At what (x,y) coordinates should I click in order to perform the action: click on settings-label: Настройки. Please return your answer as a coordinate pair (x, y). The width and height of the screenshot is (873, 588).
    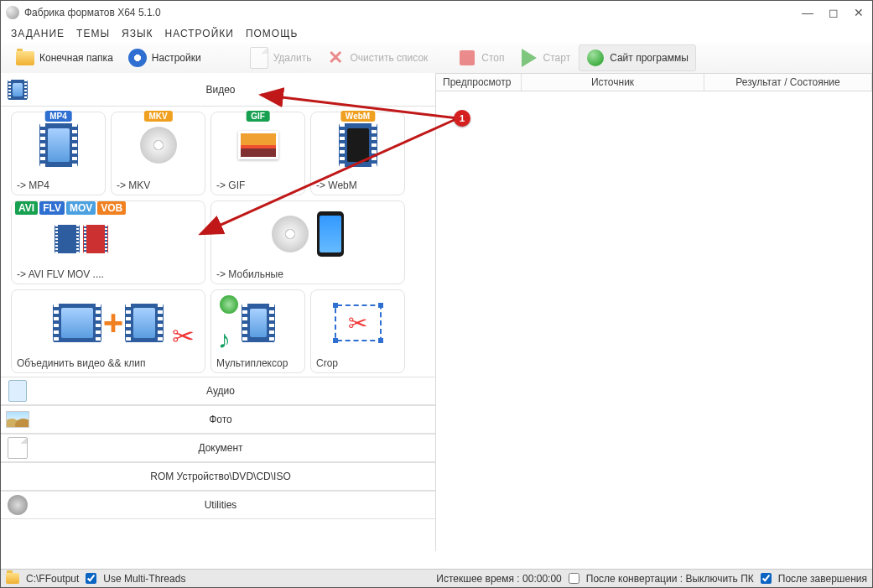
    Looking at the image, I should click on (176, 58).